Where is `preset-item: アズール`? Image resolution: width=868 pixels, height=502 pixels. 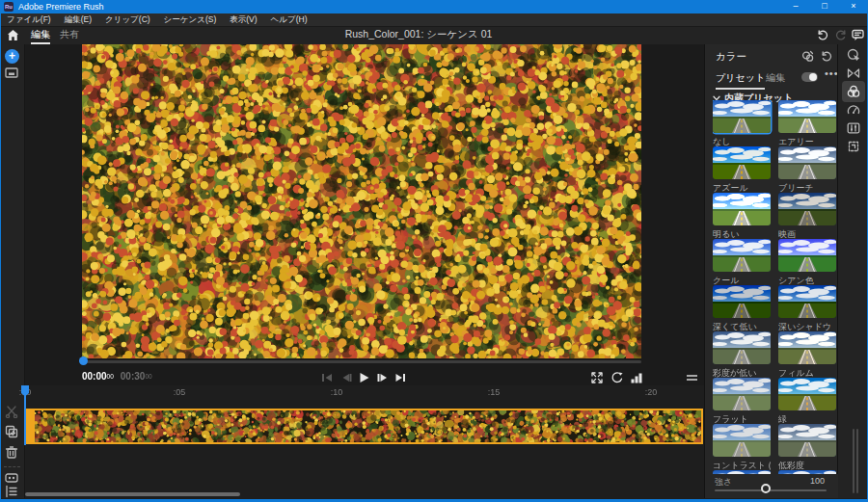 preset-item: アズール is located at coordinates (742, 170).